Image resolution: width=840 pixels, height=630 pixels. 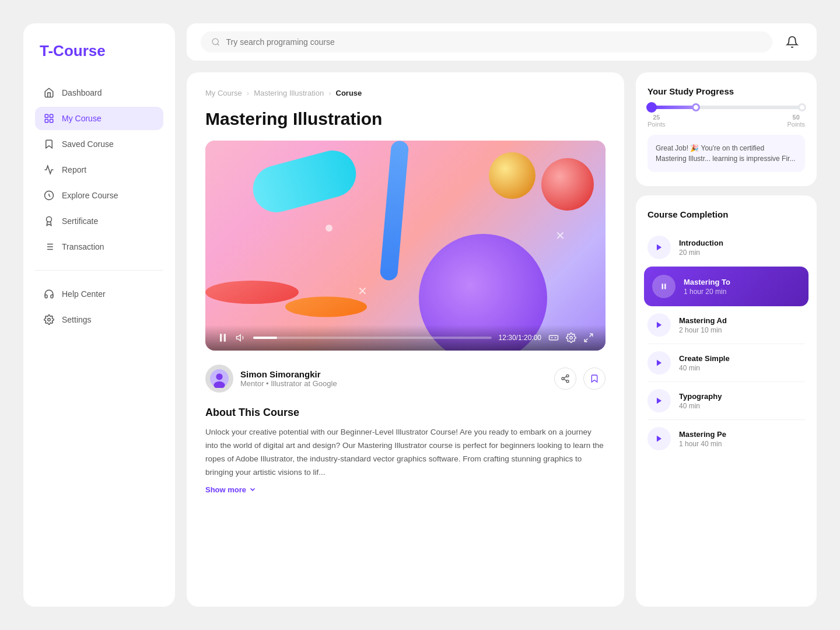 What do you see at coordinates (594, 379) in the screenshot?
I see `save-button` at bounding box center [594, 379].